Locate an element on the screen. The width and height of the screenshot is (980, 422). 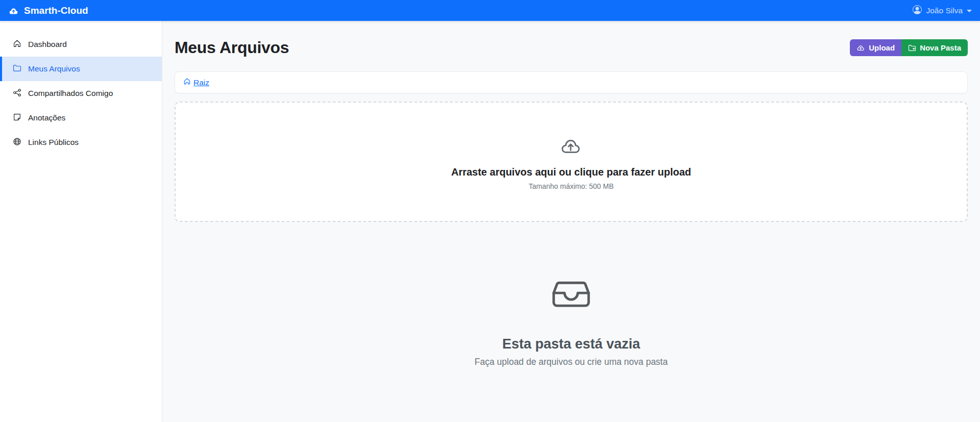
top-navbar: Smarth-Cloud João Silva is located at coordinates (490, 10).